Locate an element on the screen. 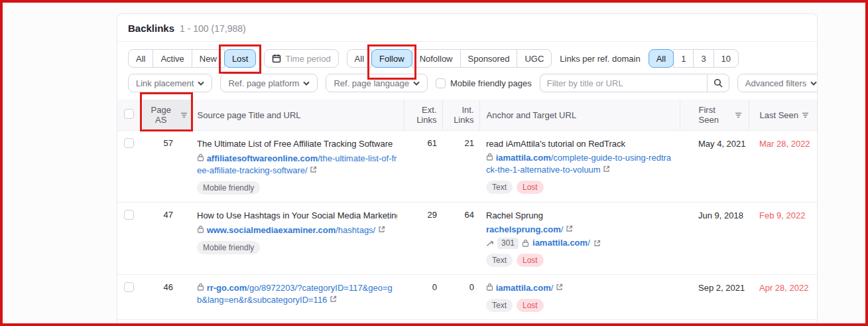  anchor-badge: Text is located at coordinates (499, 260).